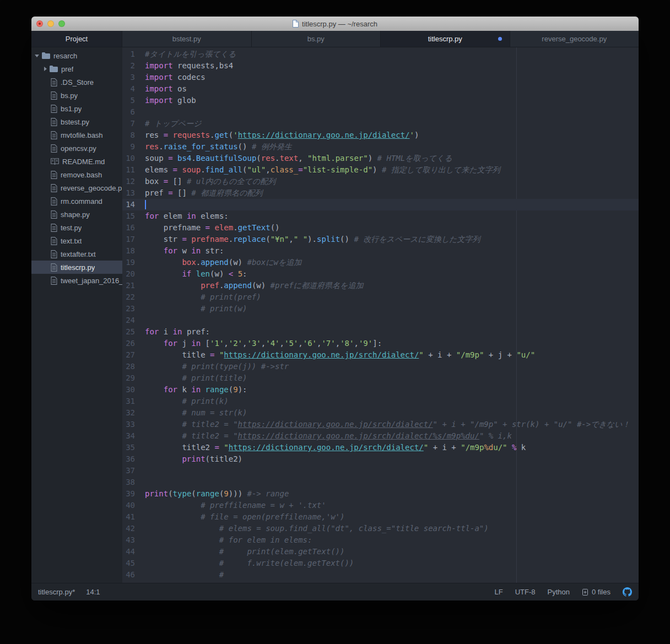 The height and width of the screenshot is (644, 670). What do you see at coordinates (77, 175) in the screenshot?
I see `tree-item-remove.bash: remove.bash` at bounding box center [77, 175].